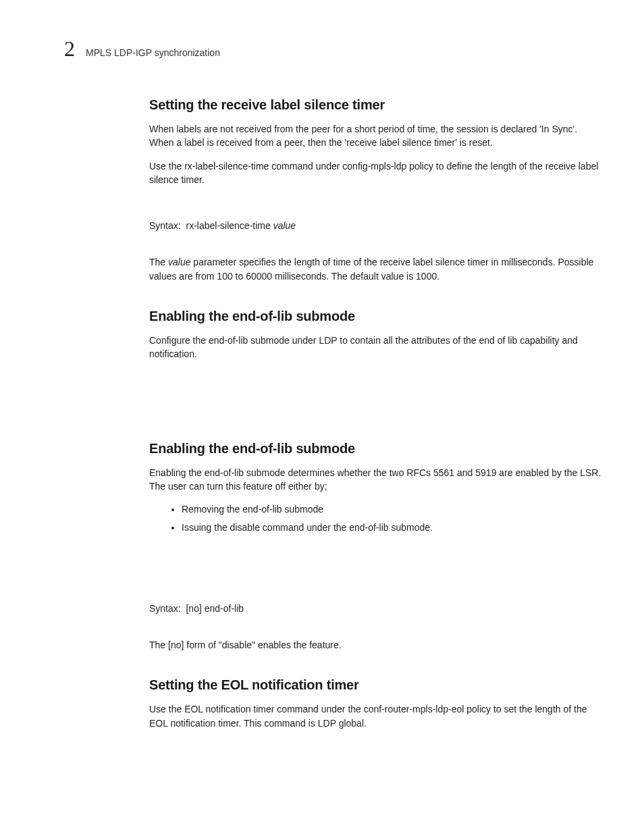 This screenshot has width=644, height=834. I want to click on running-header: 2 MPLS LDP-IGP synchronization, so click(333, 49).